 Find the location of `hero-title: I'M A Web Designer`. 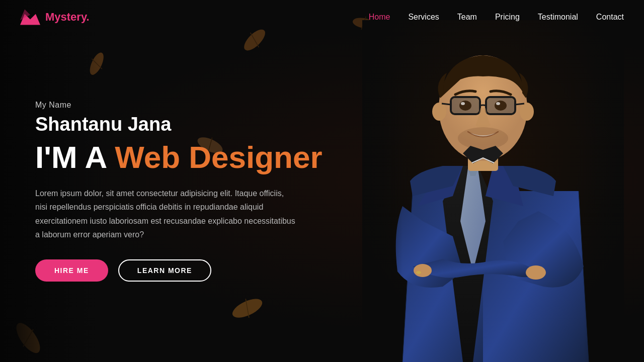

hero-title: I'M A Web Designer is located at coordinates (179, 157).